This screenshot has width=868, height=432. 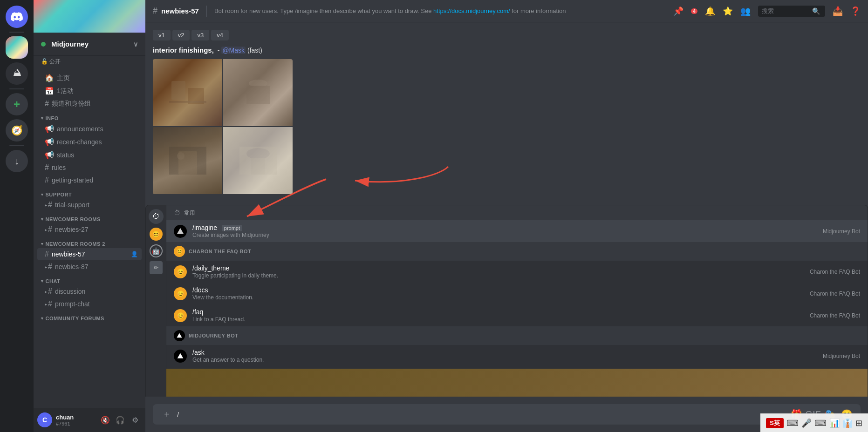 I want to click on faq-desc: Link to a FAQ thread., so click(x=498, y=319).